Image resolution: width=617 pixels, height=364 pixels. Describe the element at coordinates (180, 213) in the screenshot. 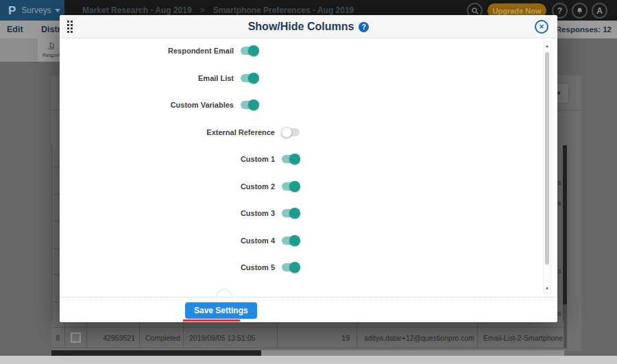

I see `toggle-row: Custom 3` at that location.